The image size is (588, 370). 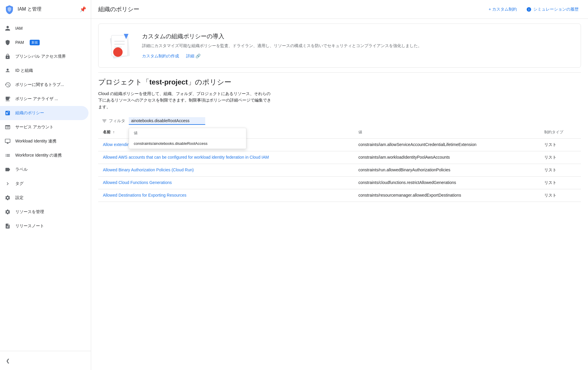 I want to click on collapse-icon: ❮, so click(x=8, y=361).